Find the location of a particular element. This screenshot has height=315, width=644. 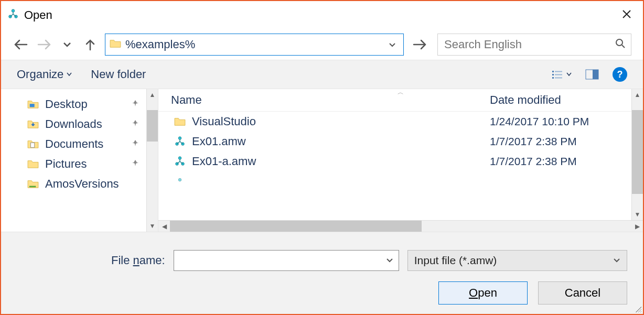

sidebar-item-amosversions: AmosVersions is located at coordinates (87, 184).